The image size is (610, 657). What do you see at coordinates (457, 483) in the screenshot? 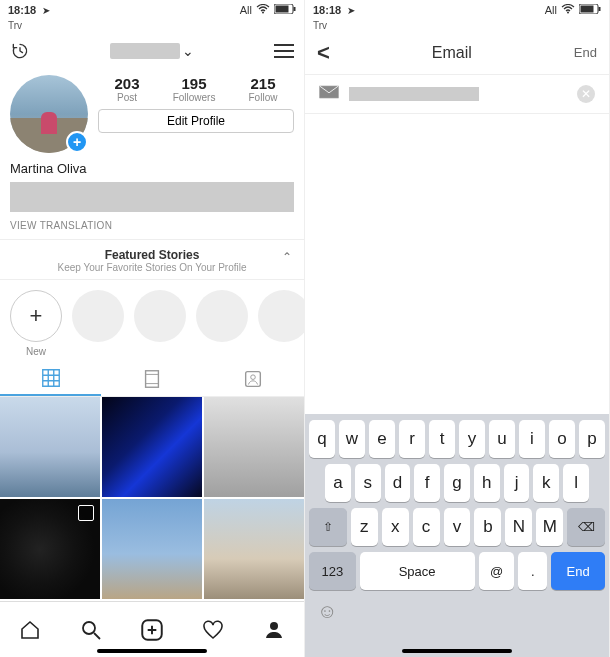
I see `key-g: g` at bounding box center [457, 483].